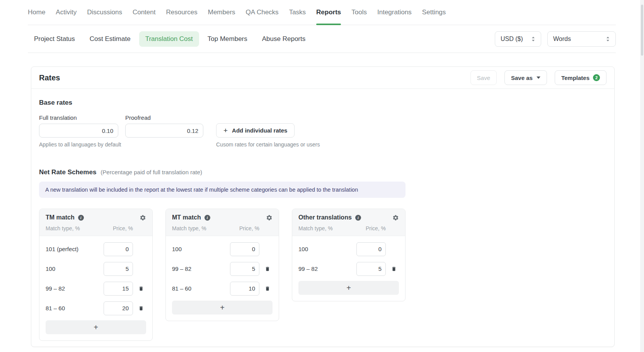  What do you see at coordinates (325, 218) in the screenshot?
I see `scheme-card-title: Other translations` at bounding box center [325, 218].